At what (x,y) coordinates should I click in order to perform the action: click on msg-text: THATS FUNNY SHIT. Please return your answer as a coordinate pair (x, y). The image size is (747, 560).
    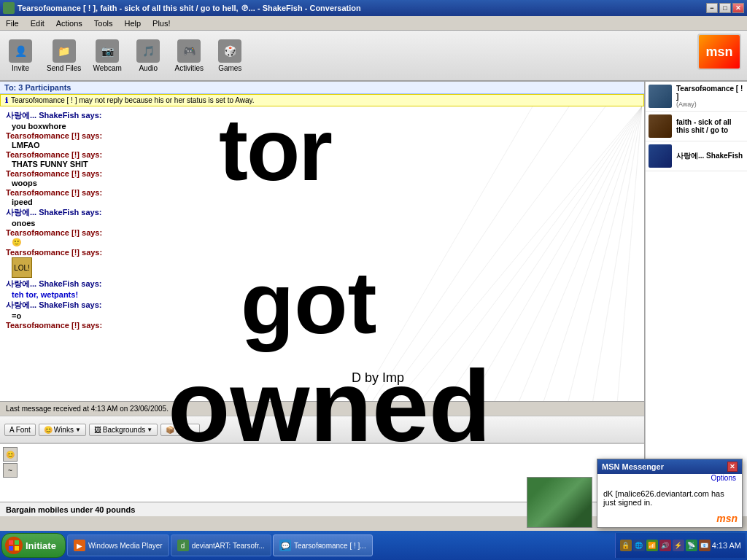
    Looking at the image, I should click on (322, 164).